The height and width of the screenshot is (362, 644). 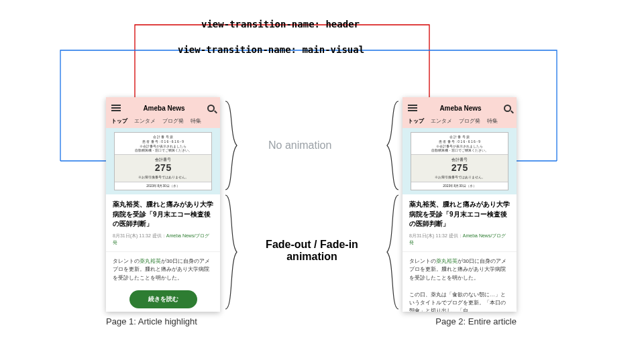 I want to click on mockup-page-2: Ameba News トップ エンタメ ブログ発 特集 会 計 番 号 票 患 …, so click(x=460, y=204).